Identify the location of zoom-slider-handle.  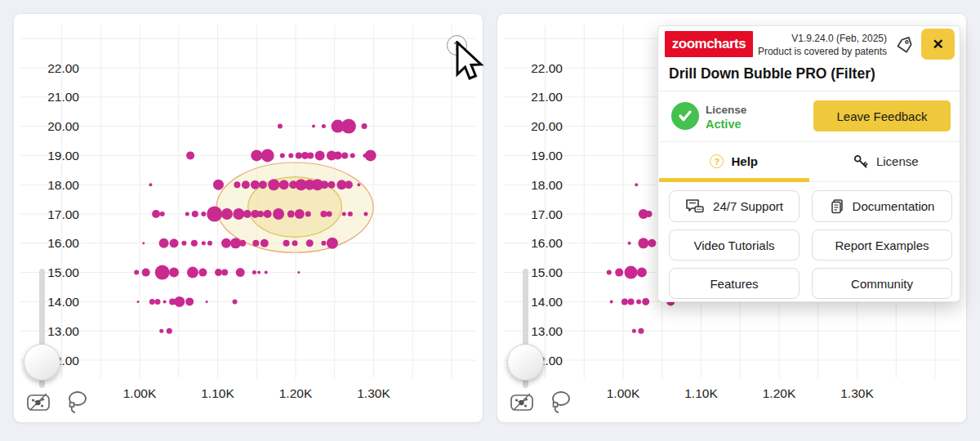
(526, 363).